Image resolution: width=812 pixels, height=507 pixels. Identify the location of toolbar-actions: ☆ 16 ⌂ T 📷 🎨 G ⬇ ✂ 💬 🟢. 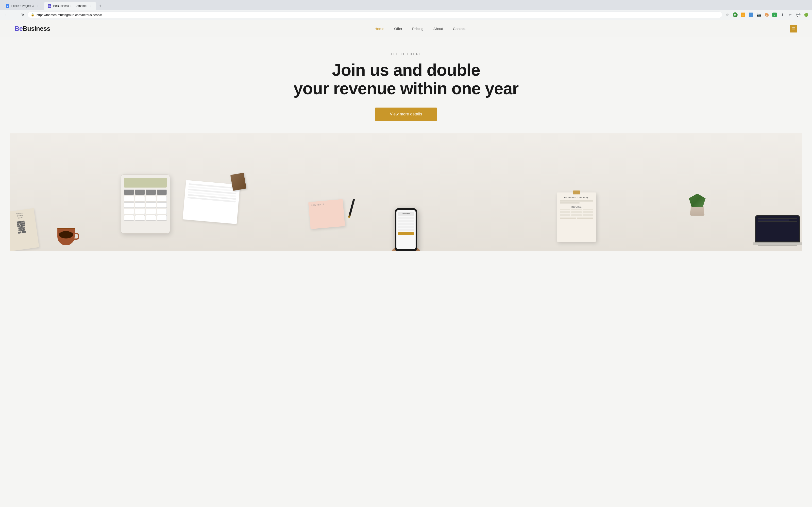
(767, 15).